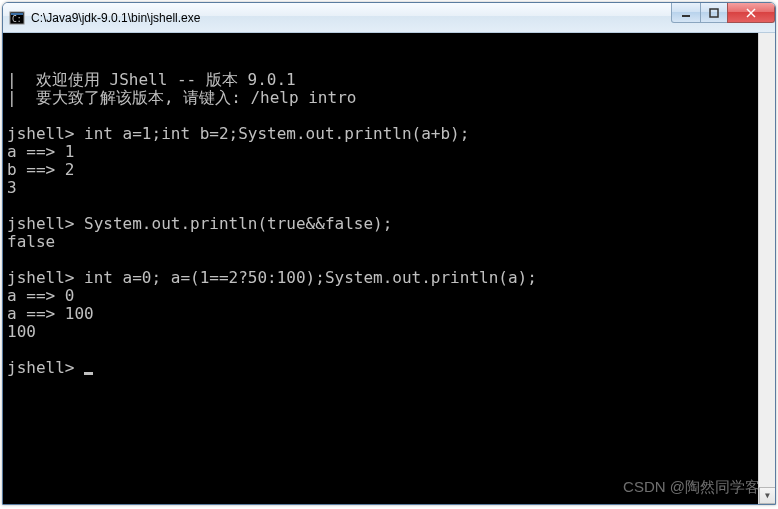 Image resolution: width=778 pixels, height=509 pixels. I want to click on maximize-icon, so click(714, 13).